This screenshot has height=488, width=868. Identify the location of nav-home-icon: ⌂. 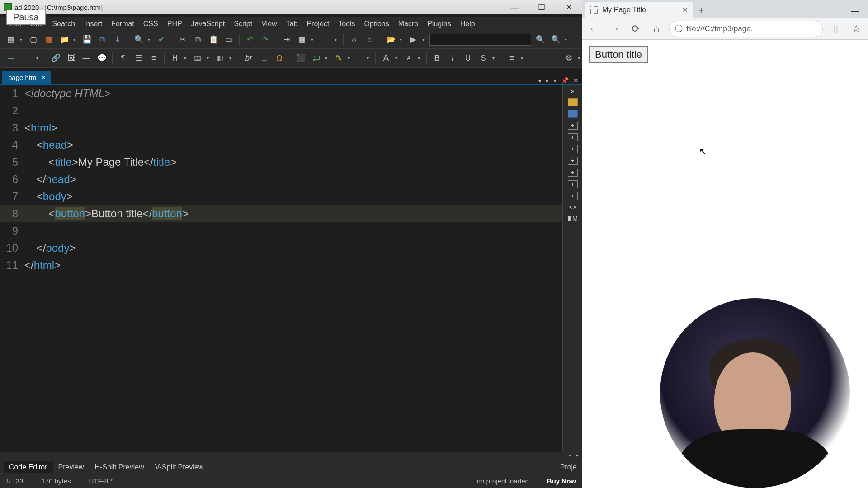
(656, 29).